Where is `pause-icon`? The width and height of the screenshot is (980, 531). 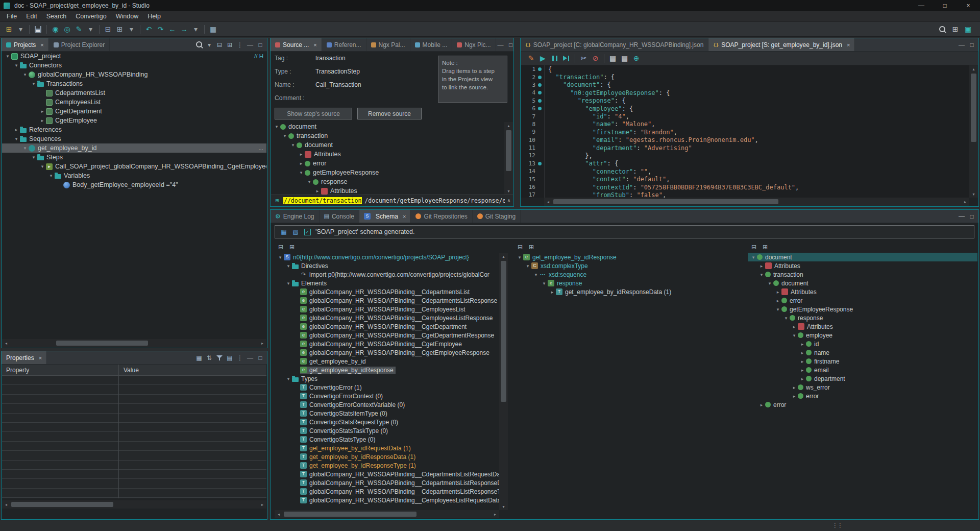 pause-icon is located at coordinates (554, 58).